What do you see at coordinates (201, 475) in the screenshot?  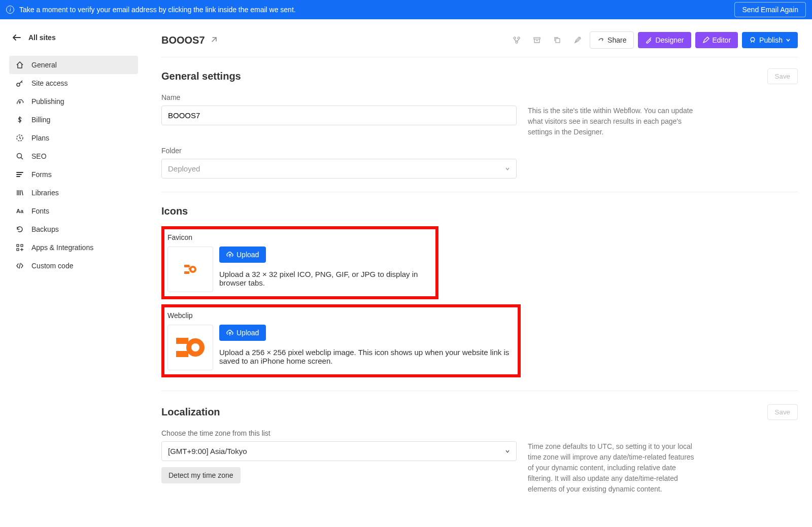 I see `detect-timezone-button: Detect my time zone` at bounding box center [201, 475].